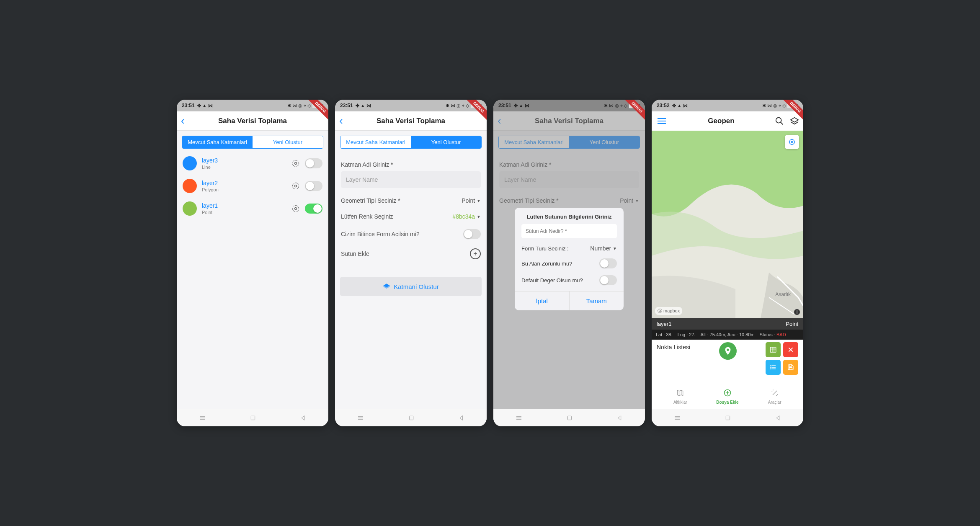 The height and width of the screenshot is (526, 980). I want to click on color-label: Lütfen Renk Seçiniz, so click(367, 217).